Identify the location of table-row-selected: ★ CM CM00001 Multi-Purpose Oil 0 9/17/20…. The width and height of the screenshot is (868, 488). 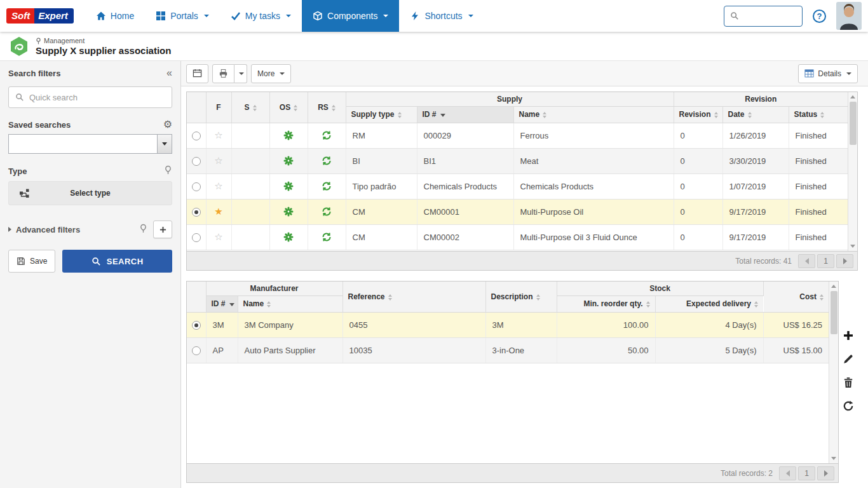
(517, 212).